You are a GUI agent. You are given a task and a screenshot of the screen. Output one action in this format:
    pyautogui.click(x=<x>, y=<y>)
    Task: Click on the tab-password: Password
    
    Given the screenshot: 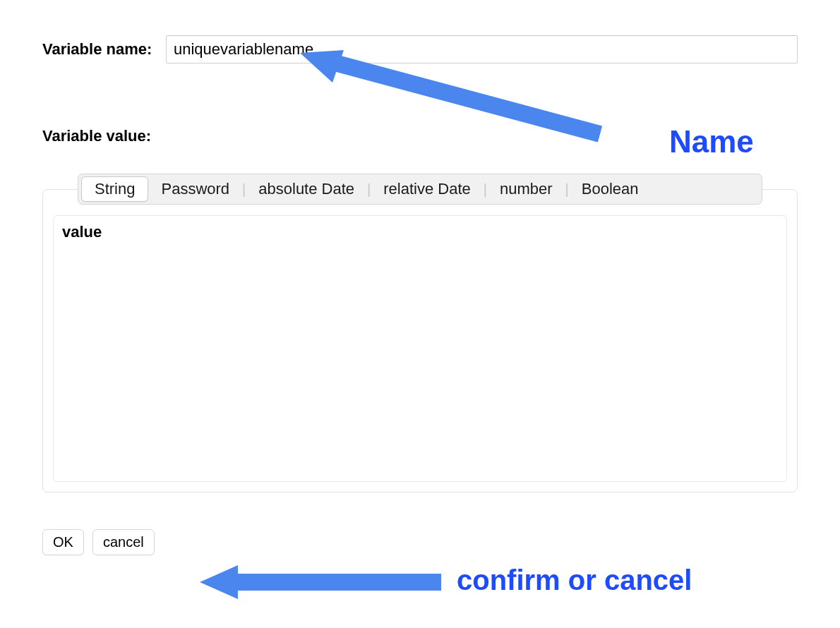 What is the action you would take?
    pyautogui.click(x=195, y=189)
    